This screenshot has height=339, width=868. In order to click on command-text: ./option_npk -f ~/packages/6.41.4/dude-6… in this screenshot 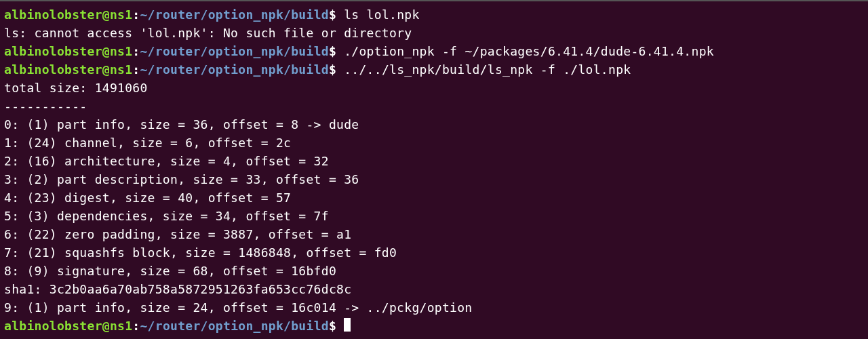, I will do `click(525, 52)`.